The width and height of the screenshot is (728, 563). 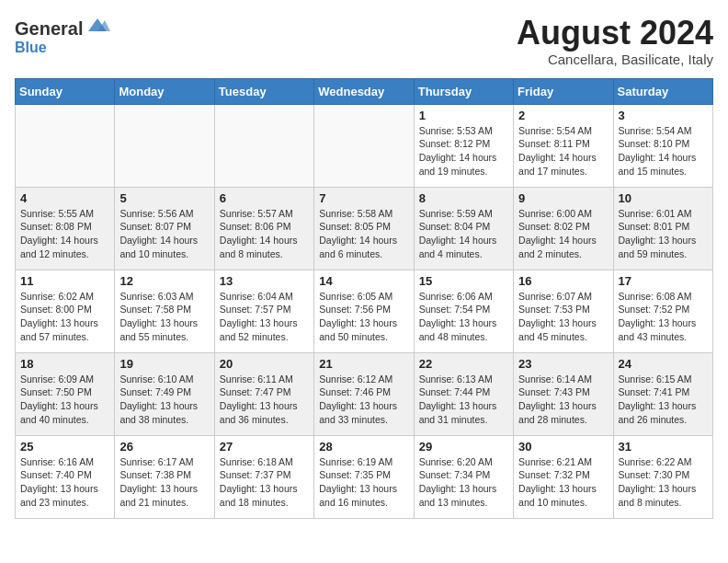 I want to click on day-info: Sunrise: 6:08 AM Sunset: 7:52 PM Dayligh…, so click(x=664, y=316).